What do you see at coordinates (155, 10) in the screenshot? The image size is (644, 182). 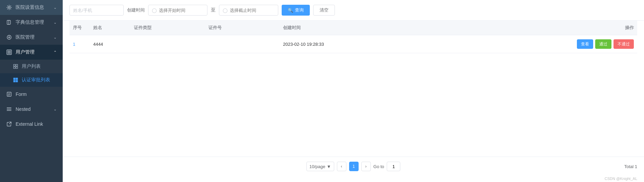 I see `clock-icon: ◯` at bounding box center [155, 10].